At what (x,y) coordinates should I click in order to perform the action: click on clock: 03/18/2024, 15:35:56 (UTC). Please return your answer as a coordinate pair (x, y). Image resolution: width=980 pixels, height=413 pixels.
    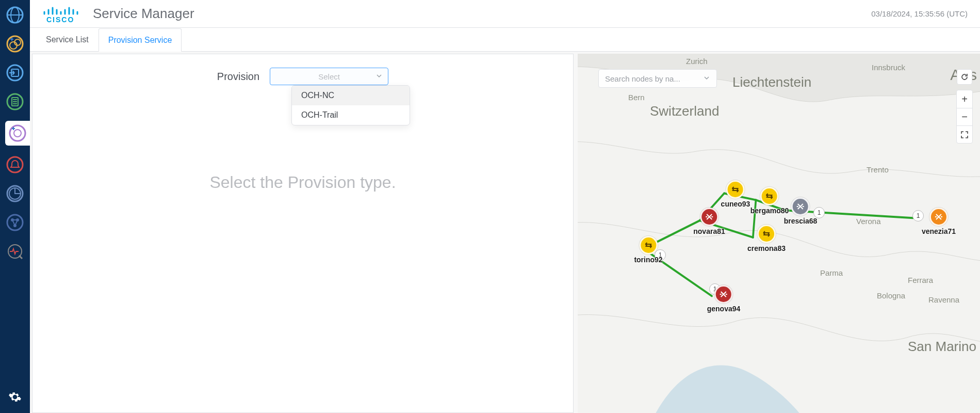
    Looking at the image, I should click on (919, 13).